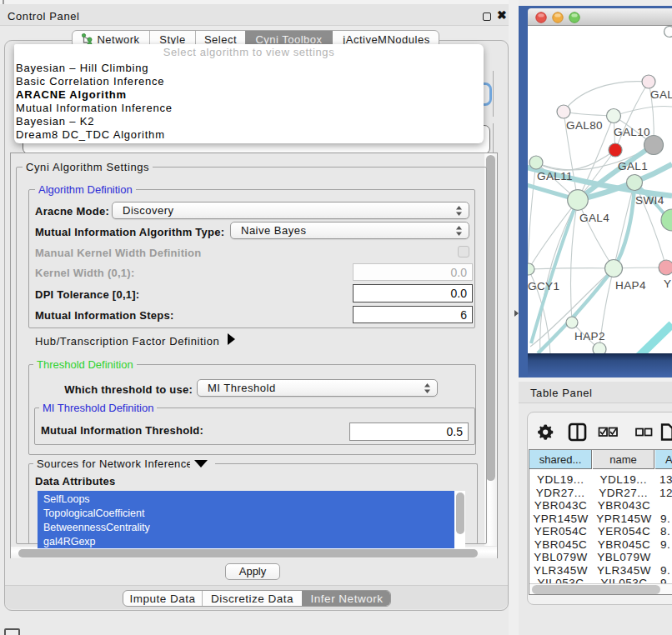  Describe the element at coordinates (544, 287) in the screenshot. I see `svg-text: GCY1` at that location.